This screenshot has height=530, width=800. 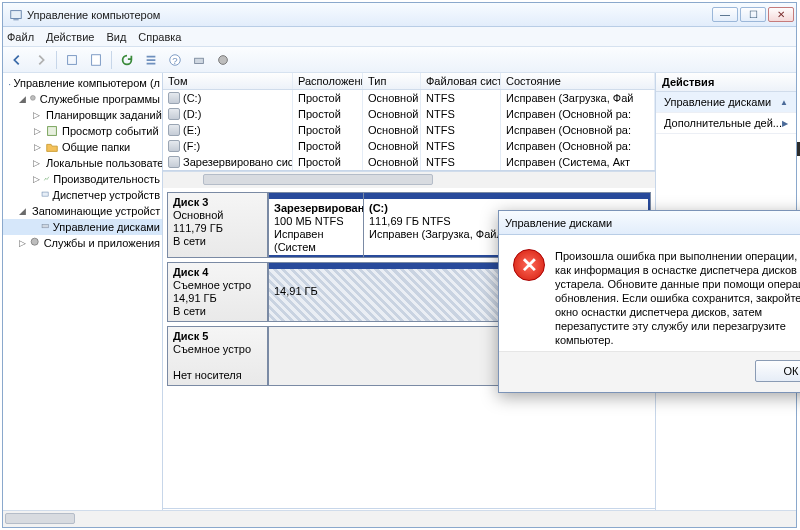 What do you see at coordinates (409, 114) in the screenshot?
I see `volume-row: (D:)ПростойОсновнойNTFSИсправен (Основно…` at bounding box center [409, 114].